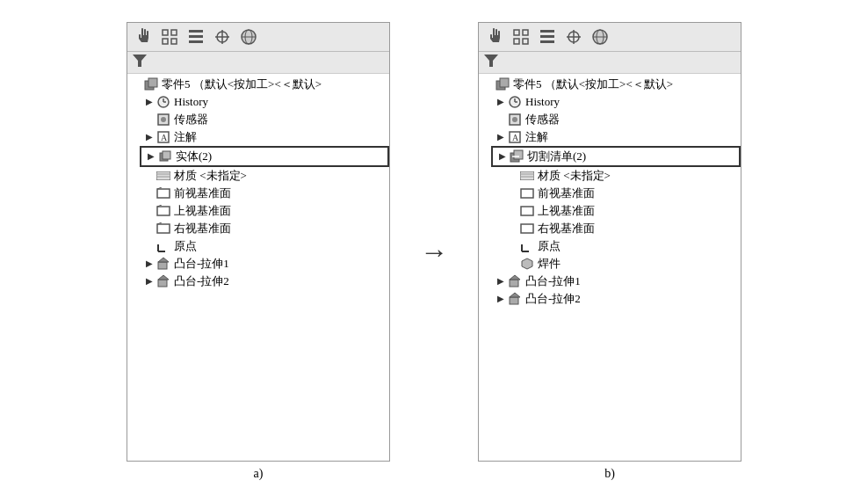 The width and height of the screenshot is (868, 502). Describe the element at coordinates (547, 37) in the screenshot. I see `list-icon-right` at that location.